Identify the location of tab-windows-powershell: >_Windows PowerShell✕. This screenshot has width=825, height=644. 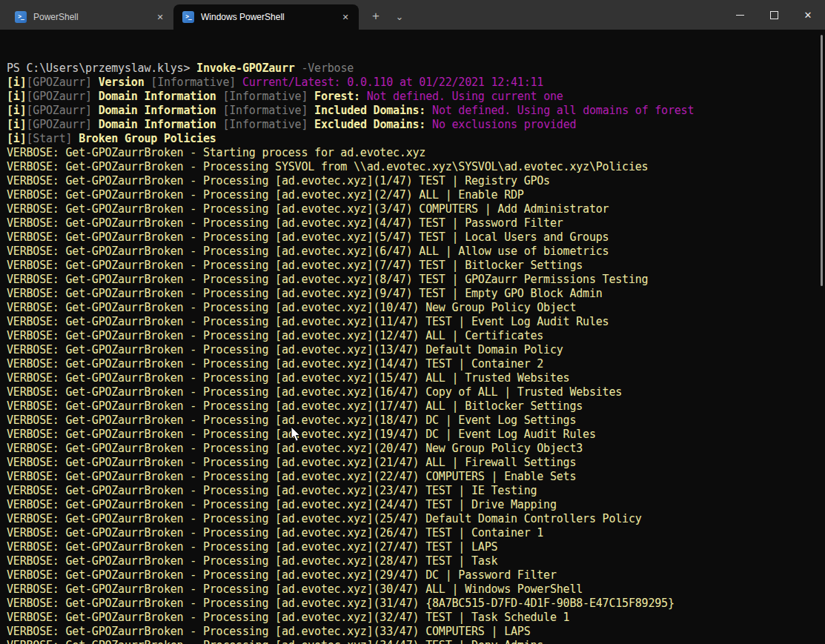
(266, 17).